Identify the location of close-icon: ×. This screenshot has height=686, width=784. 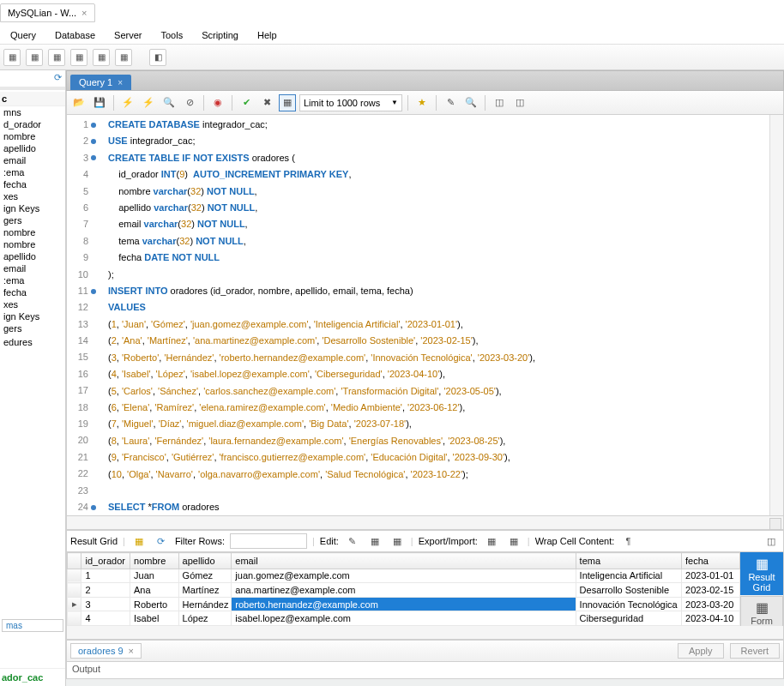
(131, 651).